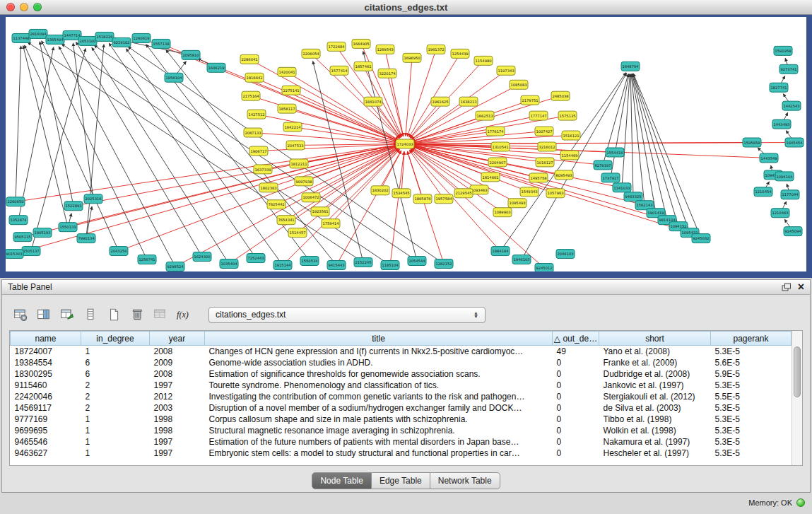 Image resolution: width=812 pixels, height=514 pixels. Describe the element at coordinates (792, 106) in the screenshot. I see `graph-node: 1442543` at that location.